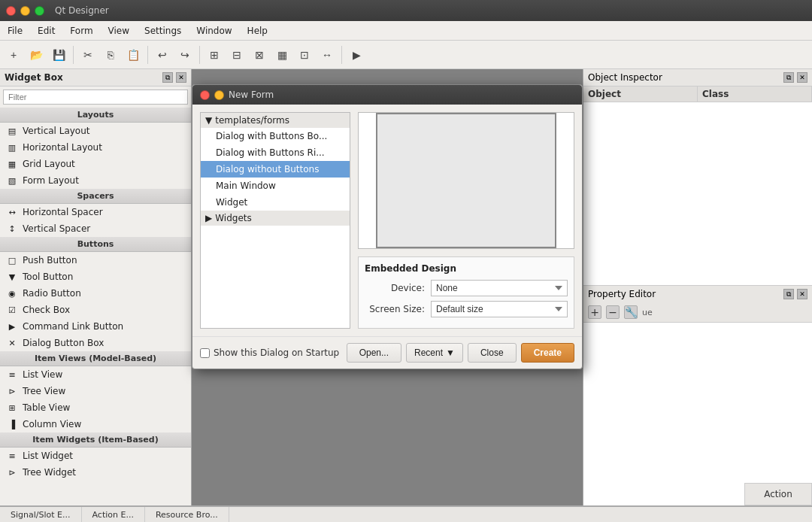  Describe the element at coordinates (356, 55) in the screenshot. I see `preview-btn: ▶` at that location.